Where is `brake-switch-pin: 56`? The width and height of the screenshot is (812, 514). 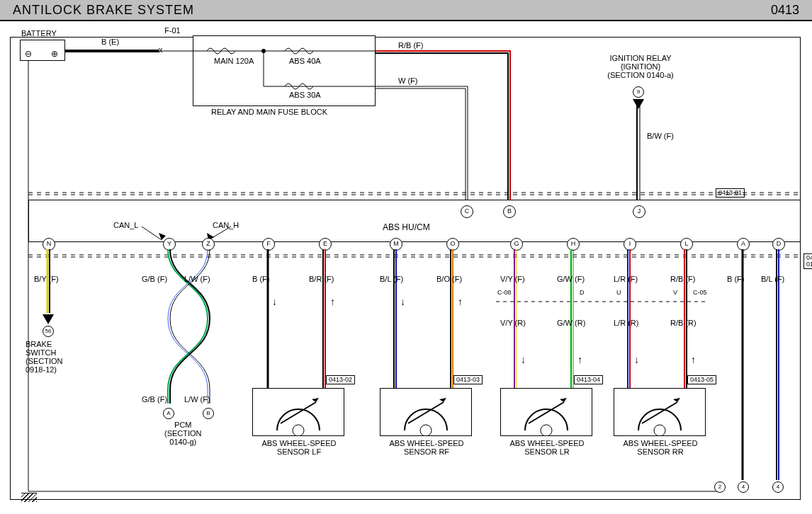
brake-switch-pin: 56 is located at coordinates (48, 331).